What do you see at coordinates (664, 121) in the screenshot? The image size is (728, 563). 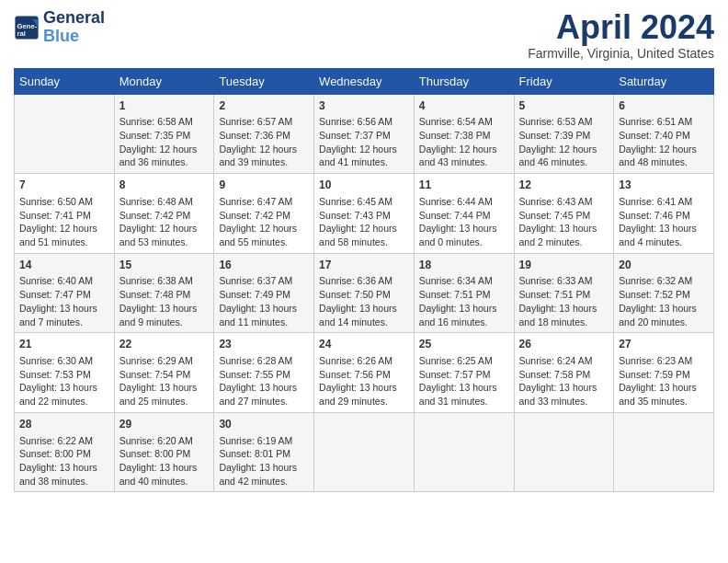 I see `day-info: Sunrise: 6:51 AM` at bounding box center [664, 121].